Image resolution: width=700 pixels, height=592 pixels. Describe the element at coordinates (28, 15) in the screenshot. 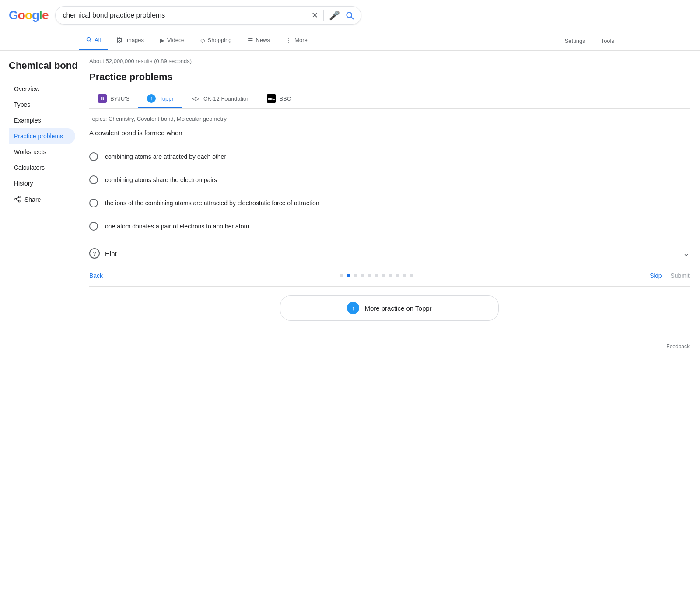

I see `google-logo: Google` at that location.